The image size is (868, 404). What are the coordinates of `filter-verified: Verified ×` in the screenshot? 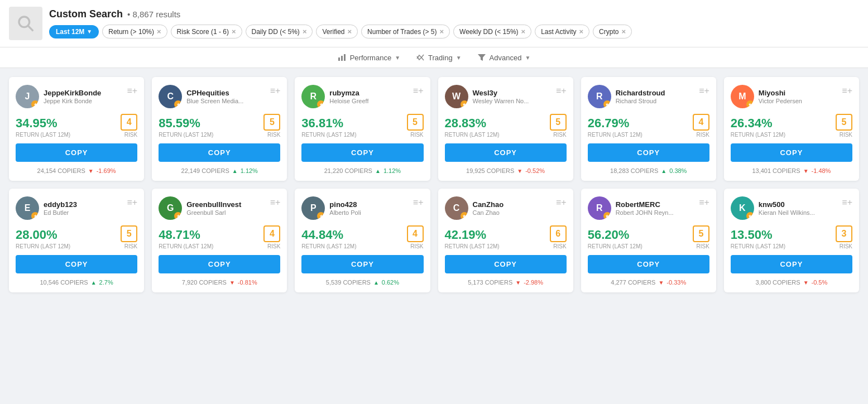 It's located at (337, 31).